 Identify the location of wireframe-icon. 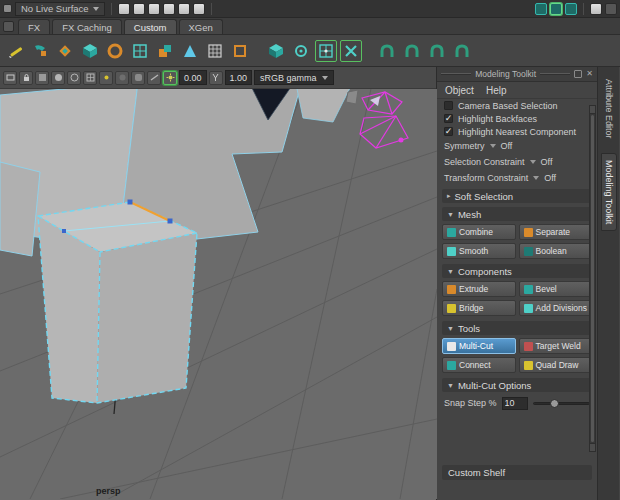
(74, 78).